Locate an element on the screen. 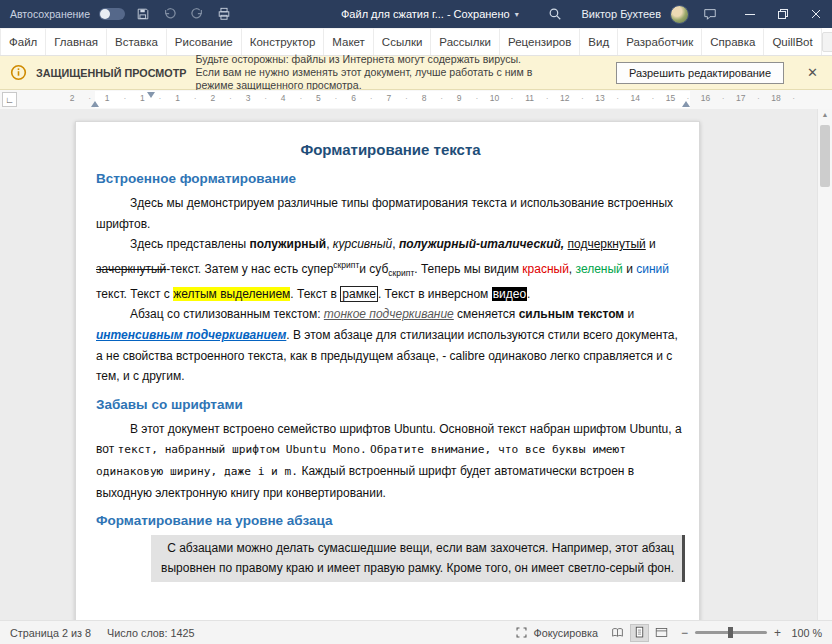 The height and width of the screenshot is (644, 832). undo-icon is located at coordinates (170, 14).